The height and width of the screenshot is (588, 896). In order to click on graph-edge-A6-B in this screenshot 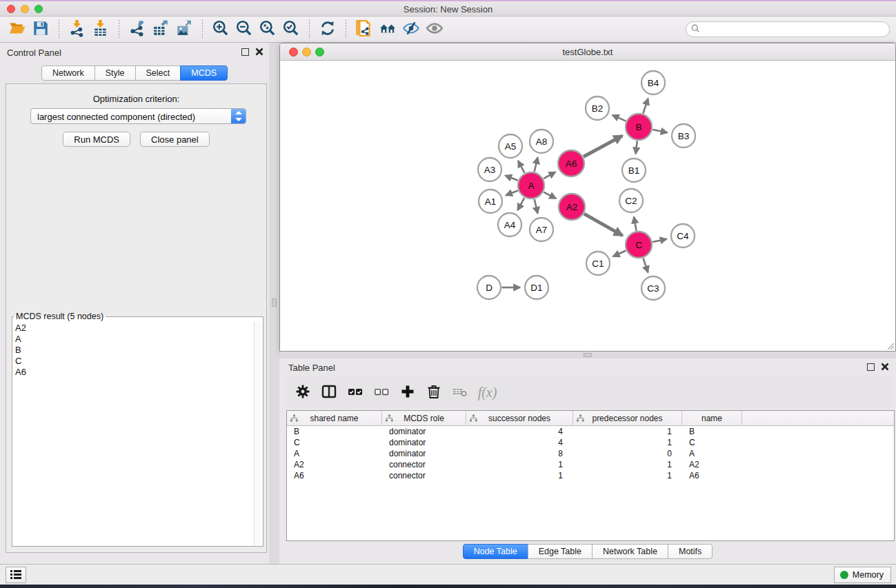, I will do `click(603, 146)`.